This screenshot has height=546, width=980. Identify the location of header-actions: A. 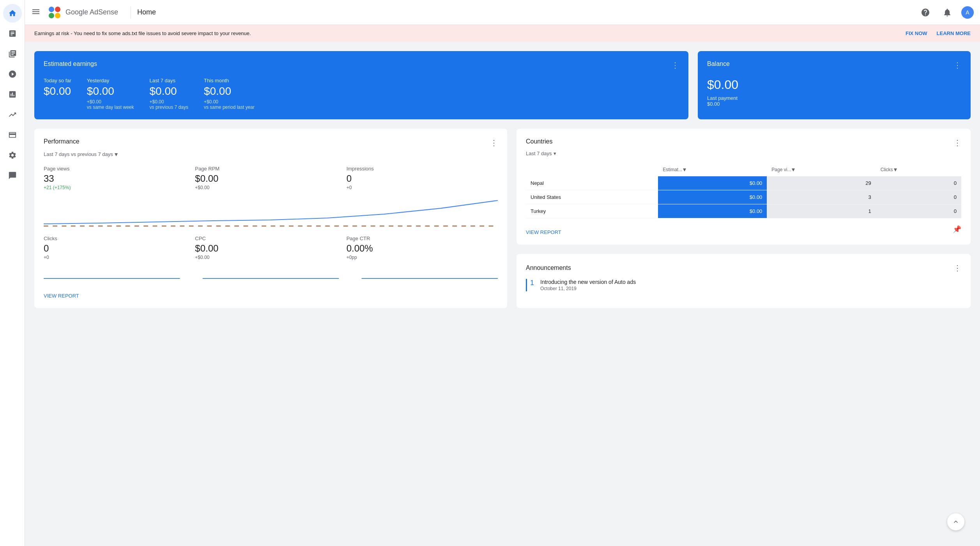
(946, 12).